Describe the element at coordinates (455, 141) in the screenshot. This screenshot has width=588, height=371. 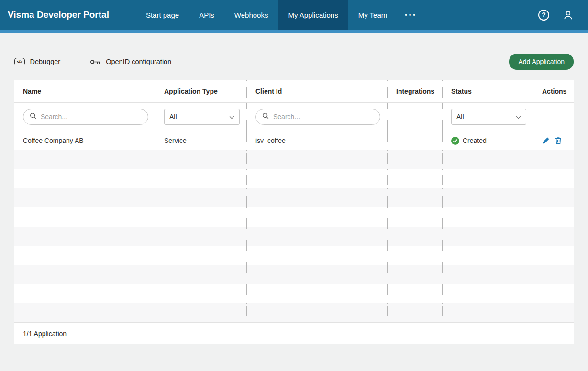
I see `check-circle-icon` at that location.